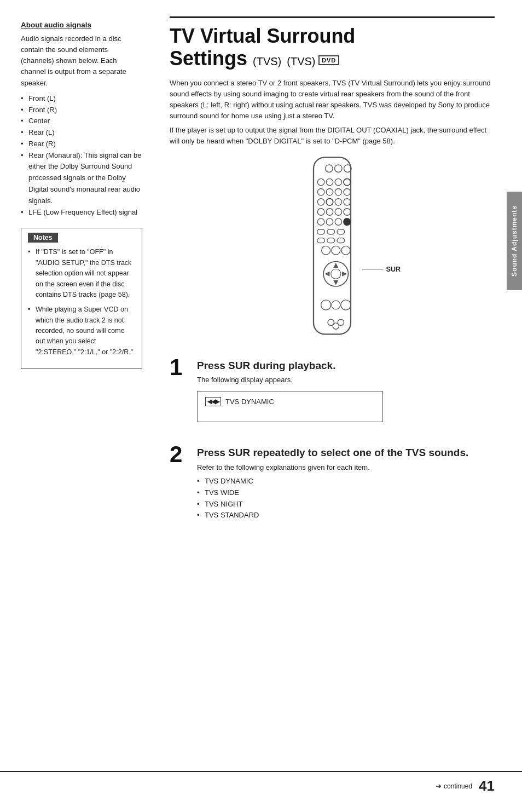 The width and height of the screenshot is (522, 812). Describe the element at coordinates (332, 47) in the screenshot. I see `page-main-heading: TV Virtual Surround Settings (TVS) (TVS)…` at that location.